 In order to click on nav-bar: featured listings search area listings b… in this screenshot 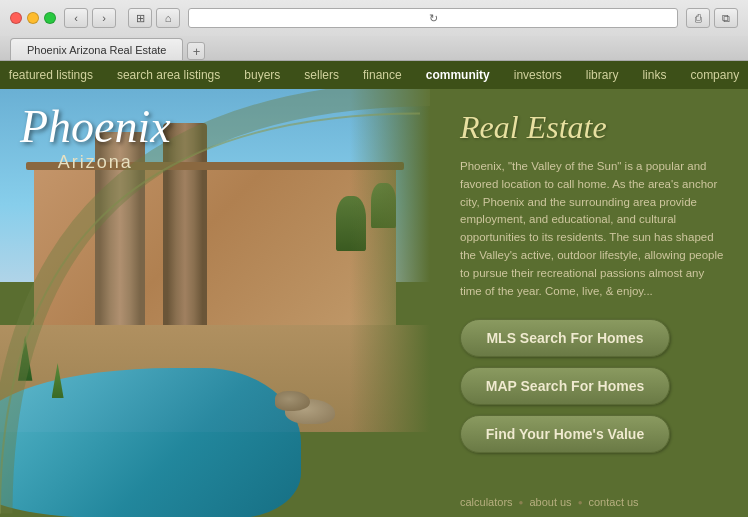, I will do `click(374, 75)`.